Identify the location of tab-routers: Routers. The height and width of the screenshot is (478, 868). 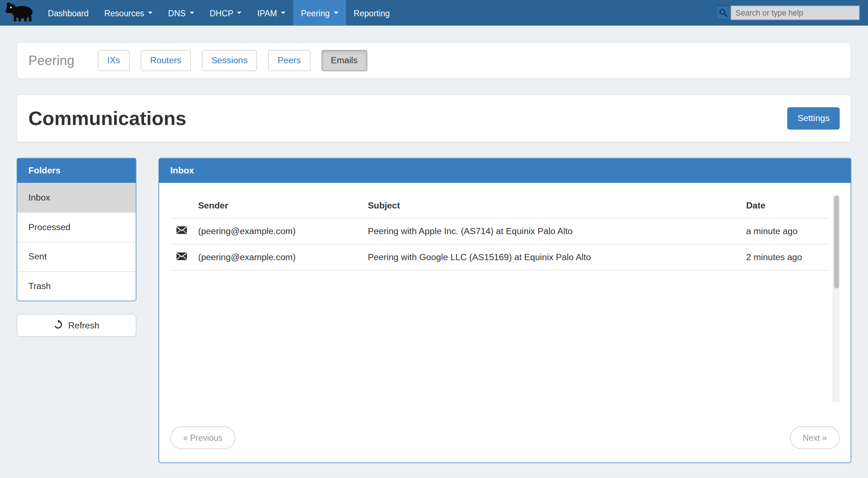
(166, 60).